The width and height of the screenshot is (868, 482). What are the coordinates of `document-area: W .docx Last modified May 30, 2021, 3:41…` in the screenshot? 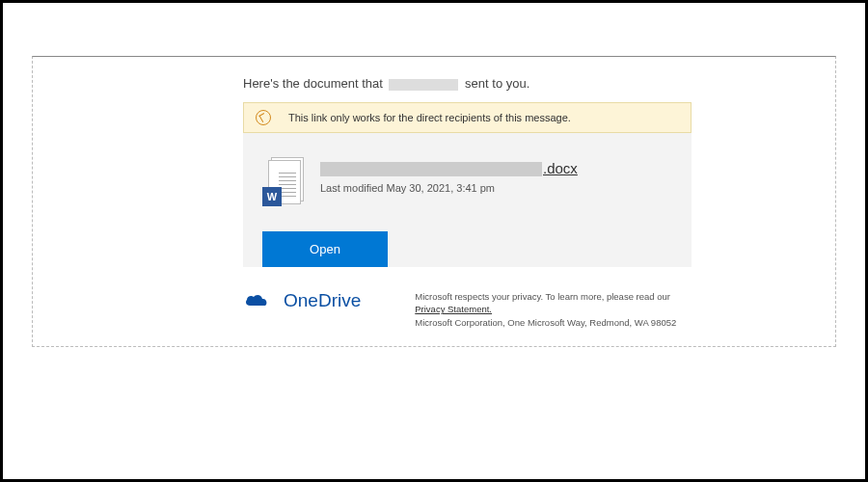 It's located at (467, 182).